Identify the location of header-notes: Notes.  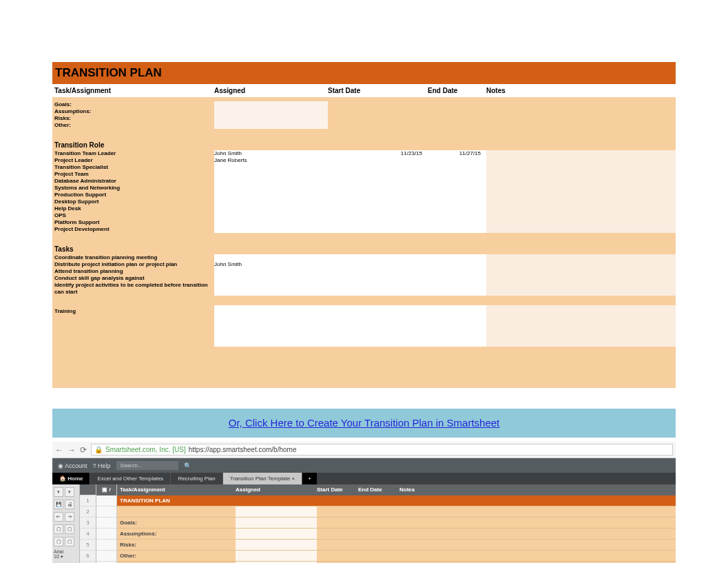
(581, 91).